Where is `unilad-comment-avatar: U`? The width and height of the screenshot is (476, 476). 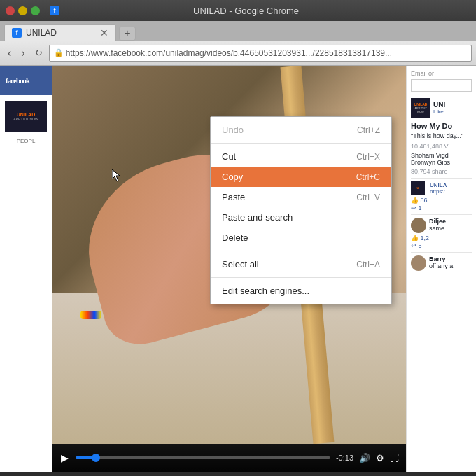 unilad-comment-avatar: U is located at coordinates (418, 188).